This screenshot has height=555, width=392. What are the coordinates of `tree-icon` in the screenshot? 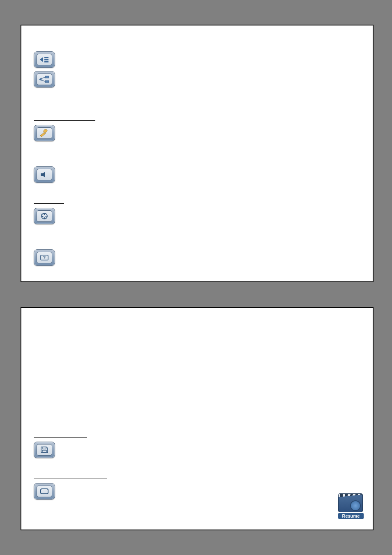 It's located at (44, 79).